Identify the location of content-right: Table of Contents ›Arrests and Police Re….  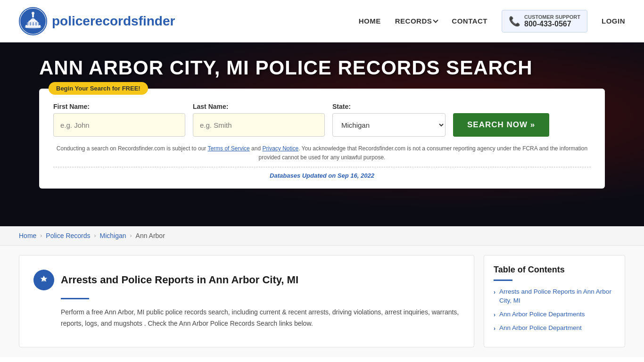
(554, 301).